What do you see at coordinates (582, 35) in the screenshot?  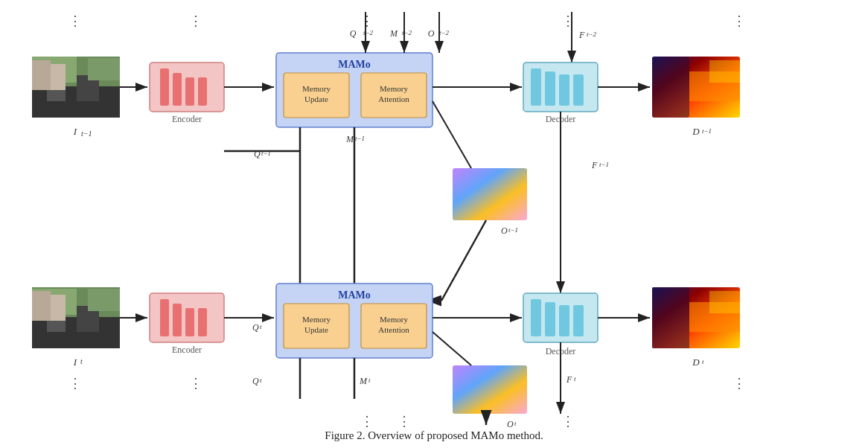 I see `f-label-top-r1: F` at bounding box center [582, 35].